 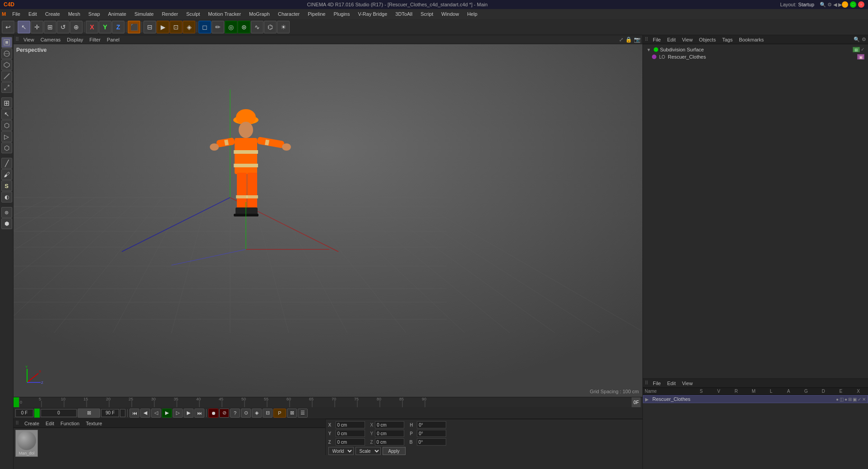 What do you see at coordinates (431, 442) in the screenshot?
I see `coords-b-val` at bounding box center [431, 442].